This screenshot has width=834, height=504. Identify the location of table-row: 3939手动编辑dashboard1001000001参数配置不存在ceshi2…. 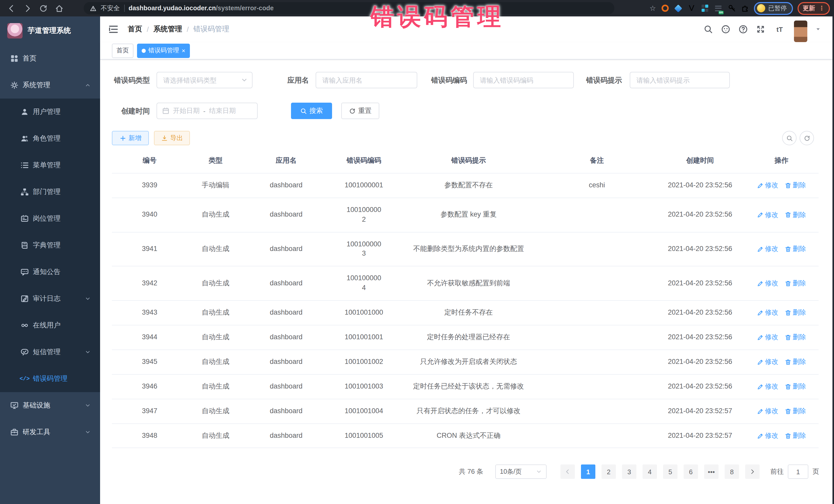
(465, 186).